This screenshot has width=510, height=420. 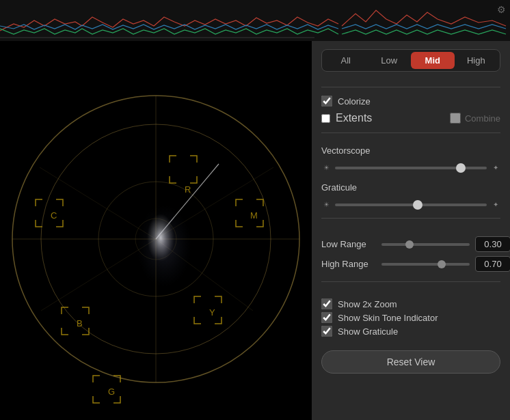 What do you see at coordinates (411, 304) in the screenshot?
I see `show-2x-zoom-row: Show 2x Zoom` at bounding box center [411, 304].